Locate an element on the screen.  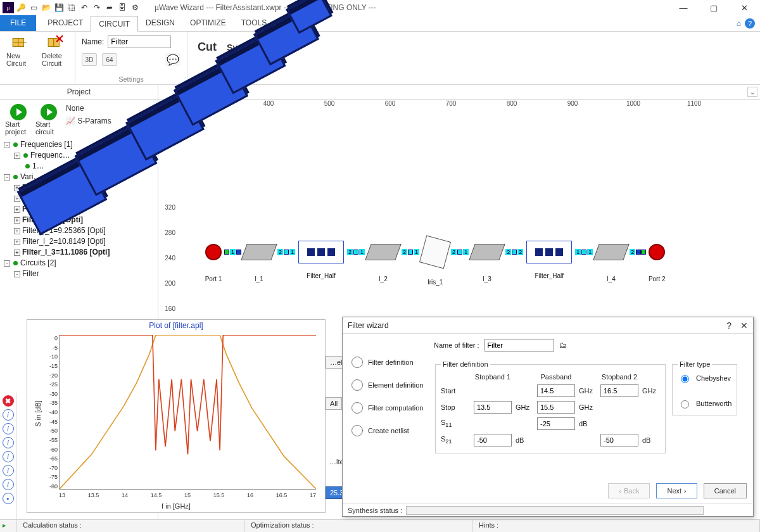
element-l3 is located at coordinates (486, 252).